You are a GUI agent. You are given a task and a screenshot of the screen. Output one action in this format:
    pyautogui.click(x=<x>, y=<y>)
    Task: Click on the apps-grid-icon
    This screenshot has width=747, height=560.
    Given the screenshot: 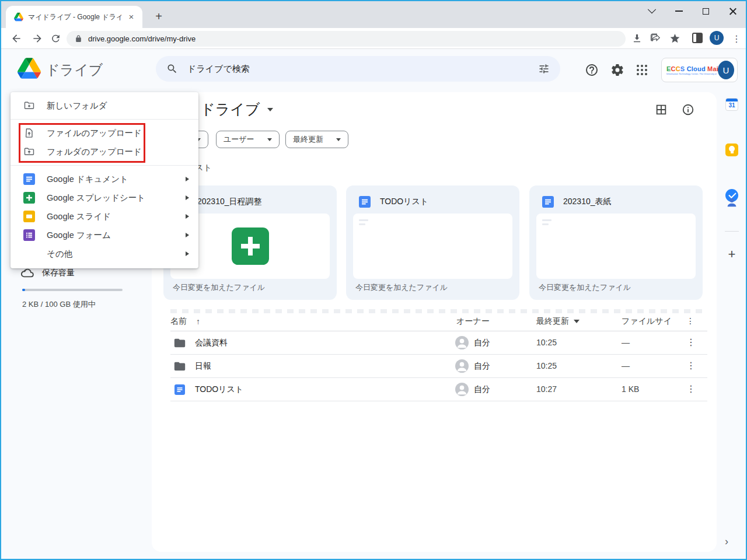 What is the action you would take?
    pyautogui.click(x=642, y=70)
    